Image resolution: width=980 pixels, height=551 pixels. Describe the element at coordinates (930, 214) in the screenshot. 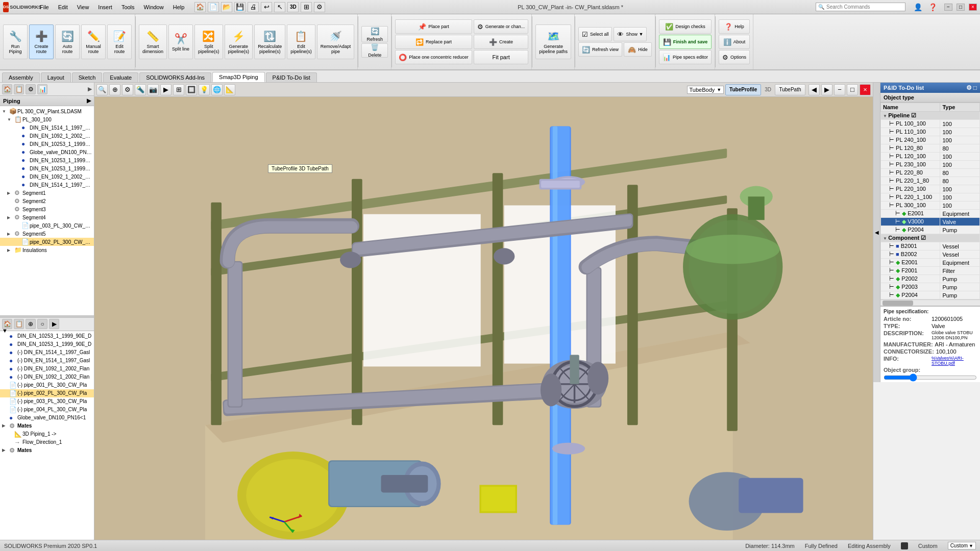

I see `pid-child-e2001: ⊢ ◆ E2001 Equipment` at that location.